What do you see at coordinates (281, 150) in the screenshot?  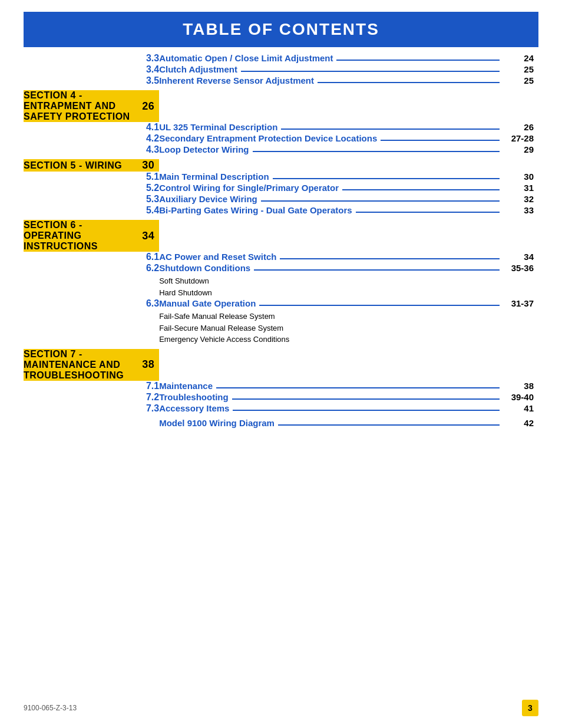 I see `entry-4-3: 4.3 Loop Detector Wiring 29` at bounding box center [281, 150].